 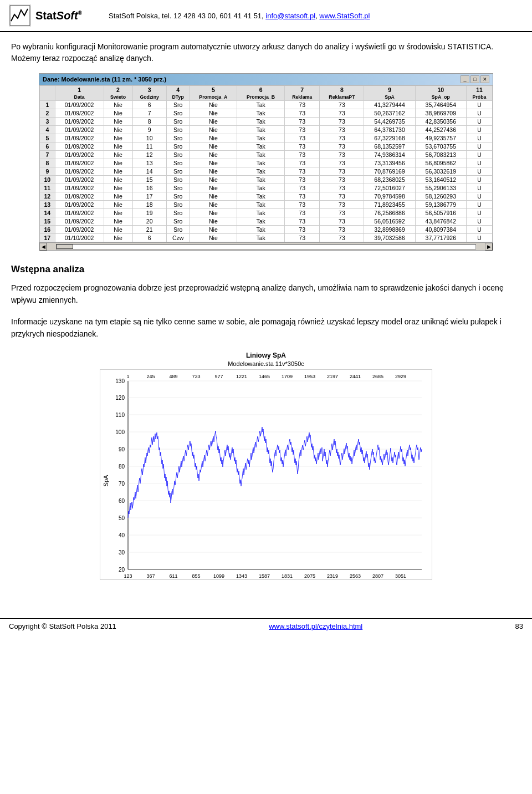 I want to click on table-cell: 6, so click(x=150, y=105).